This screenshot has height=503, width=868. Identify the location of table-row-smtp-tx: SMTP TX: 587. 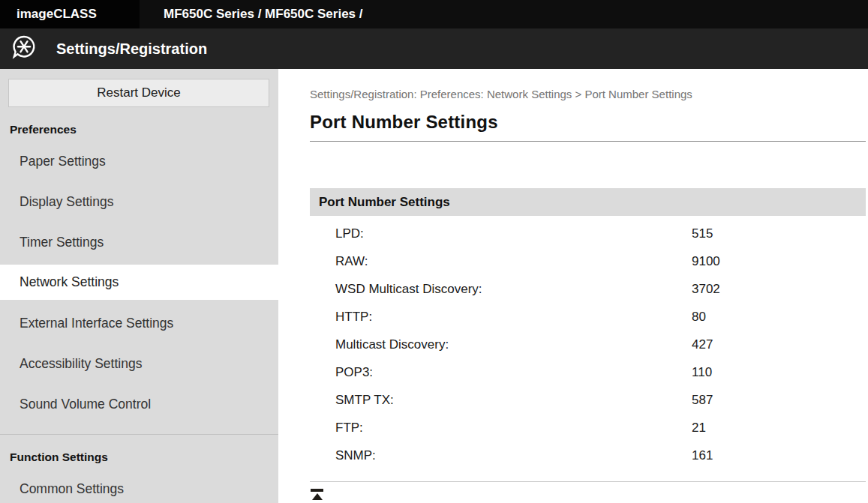
(588, 400).